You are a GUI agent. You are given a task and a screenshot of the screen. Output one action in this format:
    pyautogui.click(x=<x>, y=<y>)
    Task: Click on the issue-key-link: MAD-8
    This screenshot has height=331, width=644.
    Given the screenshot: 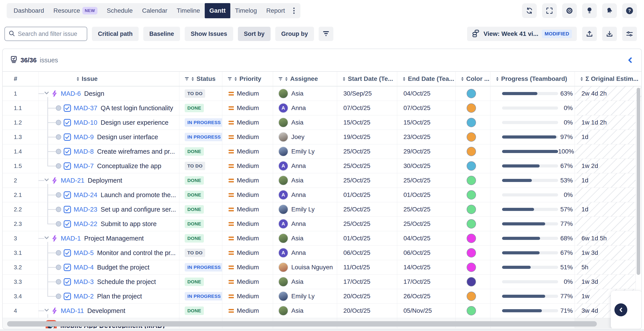 What is the action you would take?
    pyautogui.click(x=84, y=152)
    